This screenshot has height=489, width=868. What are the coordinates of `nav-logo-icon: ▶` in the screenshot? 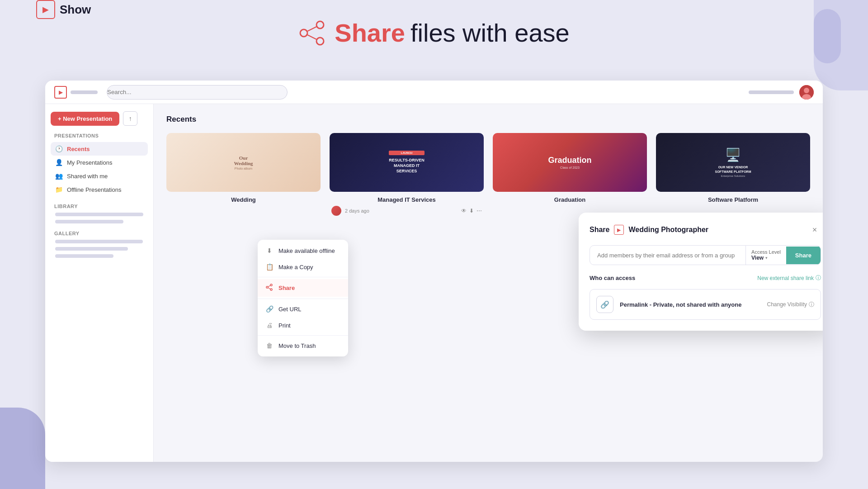 It's located at (61, 92).